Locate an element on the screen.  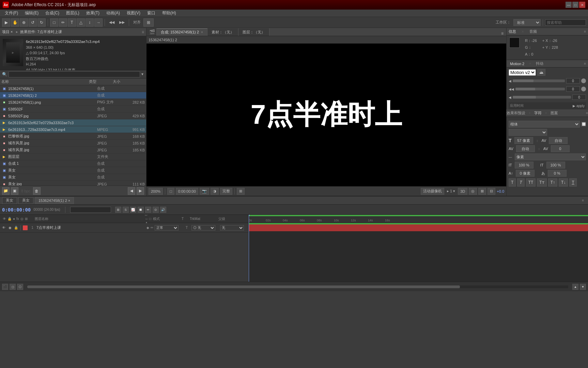
format-underline: T is located at coordinates (573, 182).